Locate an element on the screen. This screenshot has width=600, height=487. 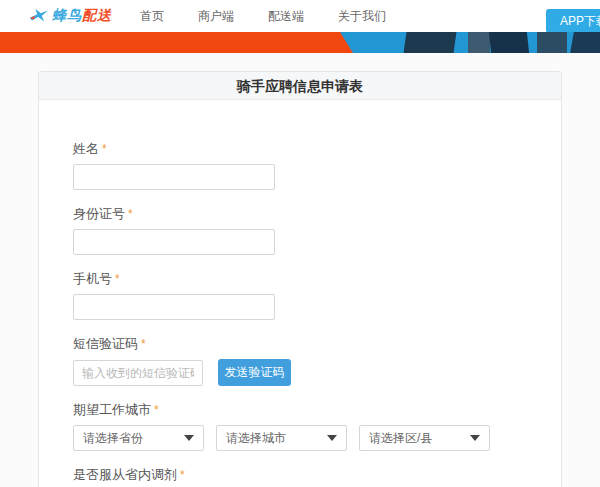
nav-item-merchant: 商户端 is located at coordinates (216, 16).